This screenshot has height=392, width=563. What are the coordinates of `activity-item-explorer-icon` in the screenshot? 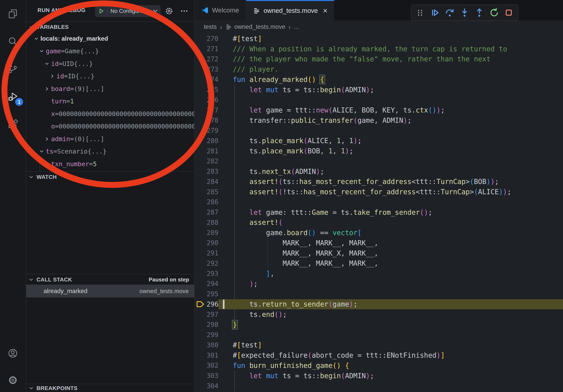 It's located at (13, 14).